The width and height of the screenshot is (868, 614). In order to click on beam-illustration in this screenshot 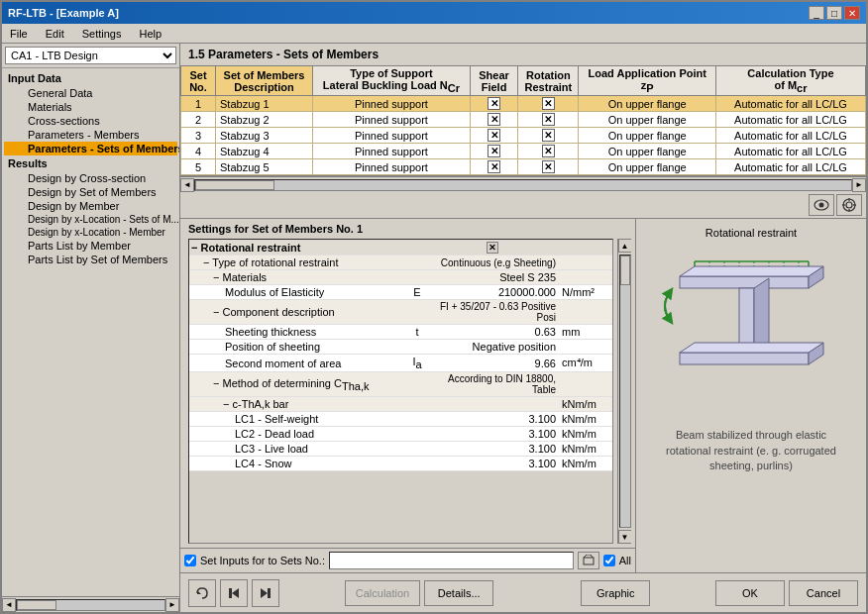, I will do `click(751, 333)`.